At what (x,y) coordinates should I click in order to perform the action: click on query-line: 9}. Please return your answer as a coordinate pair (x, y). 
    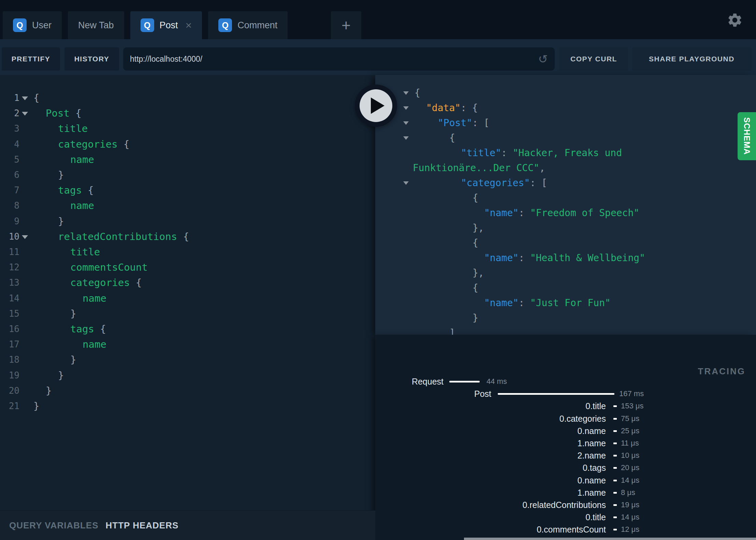
    Looking at the image, I should click on (188, 222).